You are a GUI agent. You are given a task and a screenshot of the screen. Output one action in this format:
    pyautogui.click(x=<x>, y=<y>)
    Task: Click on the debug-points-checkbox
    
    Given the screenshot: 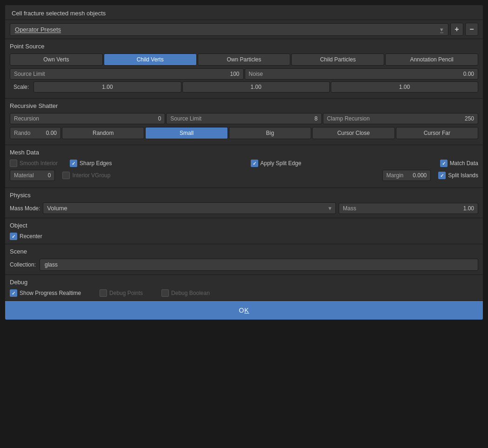 What is the action you would take?
    pyautogui.click(x=103, y=293)
    